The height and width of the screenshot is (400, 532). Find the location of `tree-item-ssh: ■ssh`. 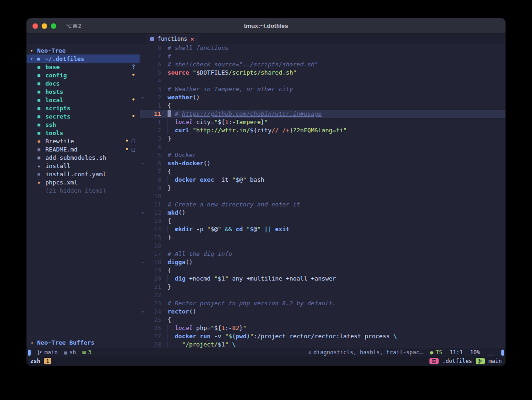

tree-item-ssh: ■ssh is located at coordinates (83, 124).